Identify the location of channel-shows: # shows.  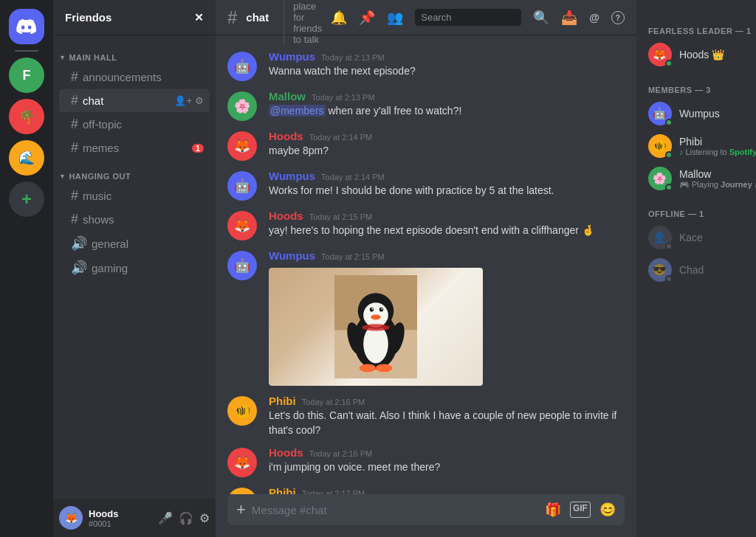
(134, 220).